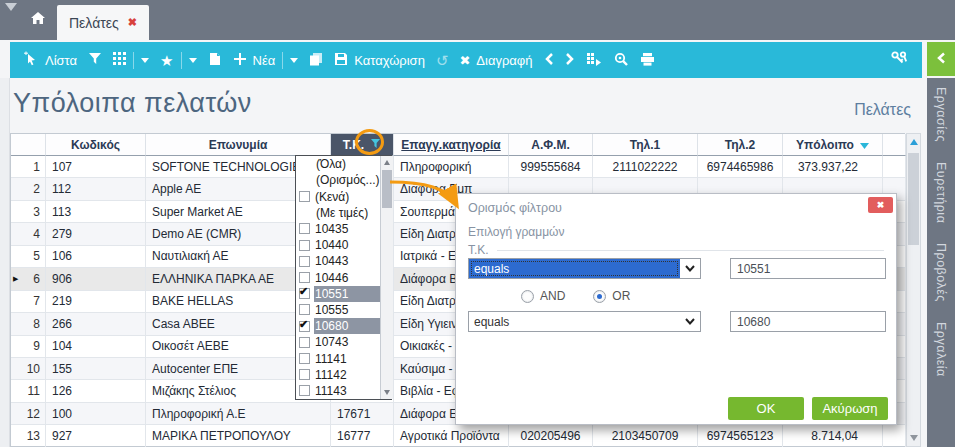 Image resolution: width=955 pixels, height=447 pixels. What do you see at coordinates (338, 261) in the screenshot?
I see `filter-dropdown-item: 10443` at bounding box center [338, 261].